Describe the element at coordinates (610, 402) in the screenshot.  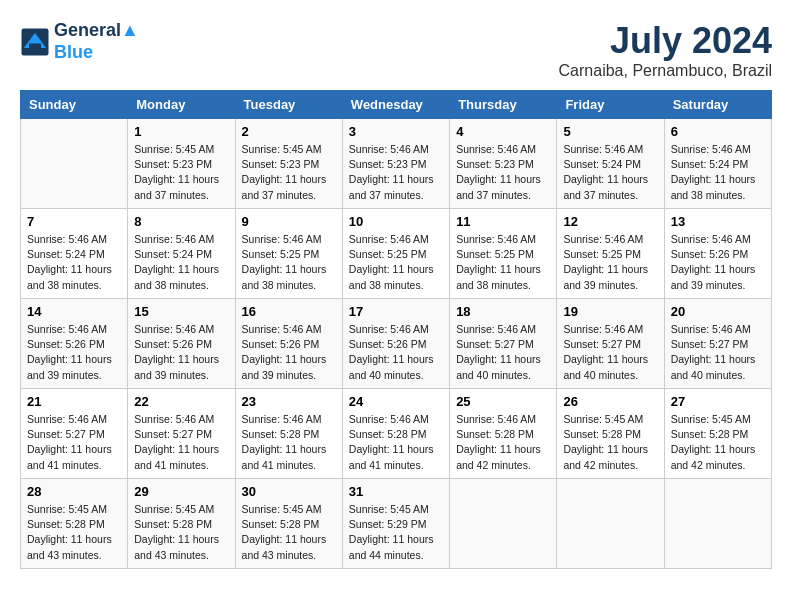
I see `day-number: 26` at that location.